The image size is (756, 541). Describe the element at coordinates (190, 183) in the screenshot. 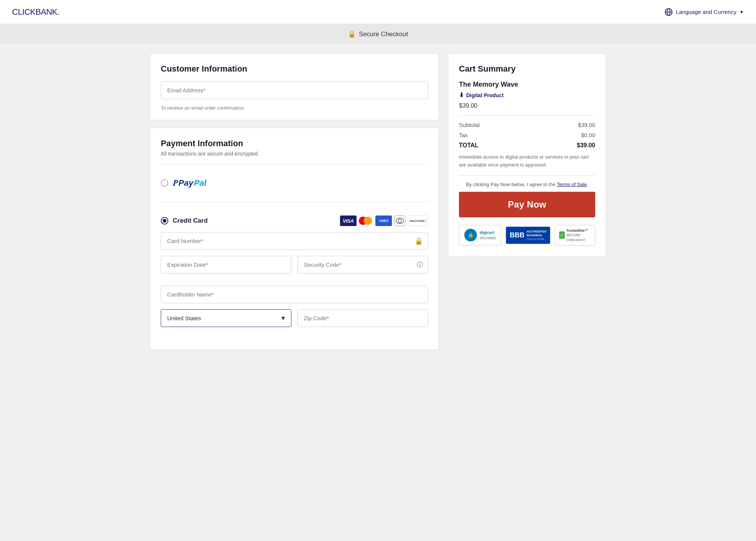

I see `paypal-logo: 𝑃 PayPal` at that location.